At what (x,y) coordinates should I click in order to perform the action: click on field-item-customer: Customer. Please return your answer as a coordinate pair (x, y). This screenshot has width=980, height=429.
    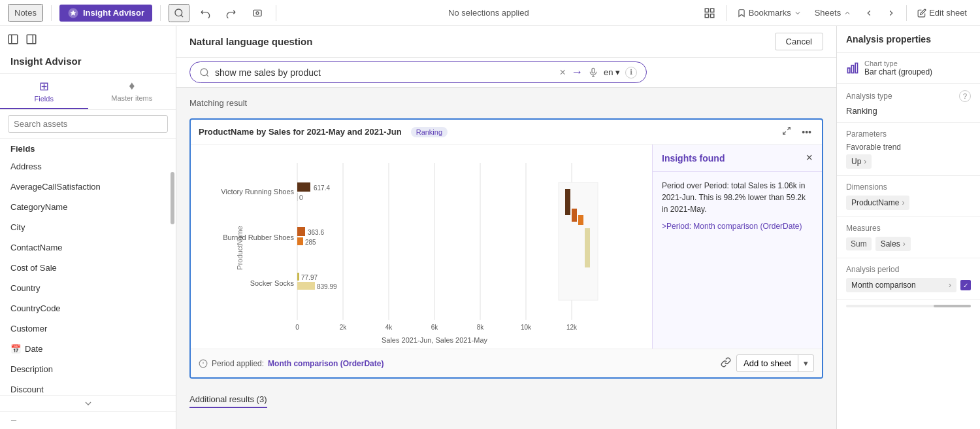
    Looking at the image, I should click on (85, 328).